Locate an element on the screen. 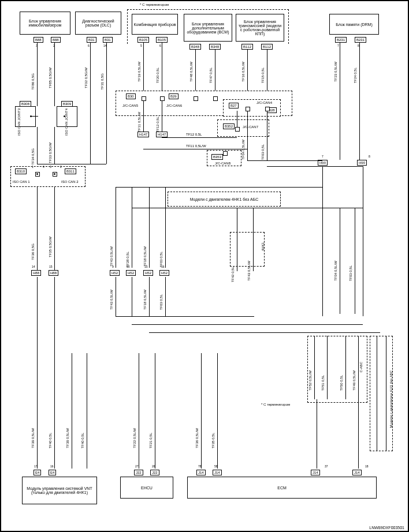 The height and width of the screenshot is (532, 409). wire-tf32: TF32 0,5G/W is located at coordinates (86, 78).